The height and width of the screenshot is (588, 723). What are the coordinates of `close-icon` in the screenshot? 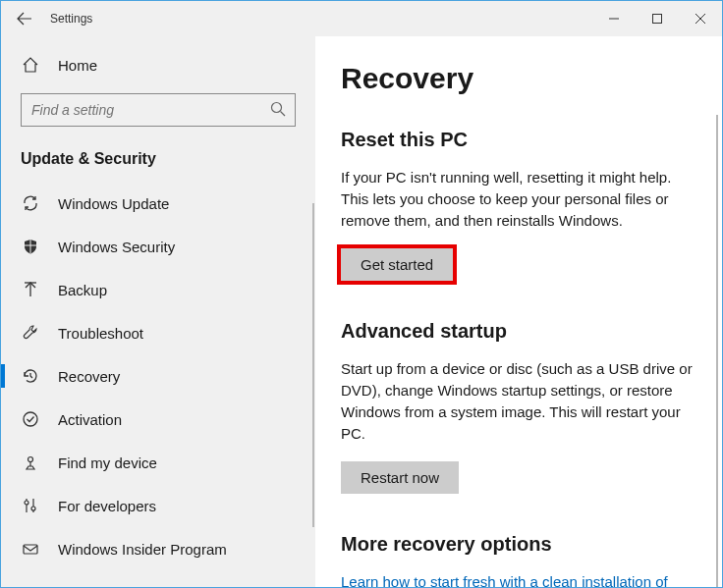 It's located at (700, 19).